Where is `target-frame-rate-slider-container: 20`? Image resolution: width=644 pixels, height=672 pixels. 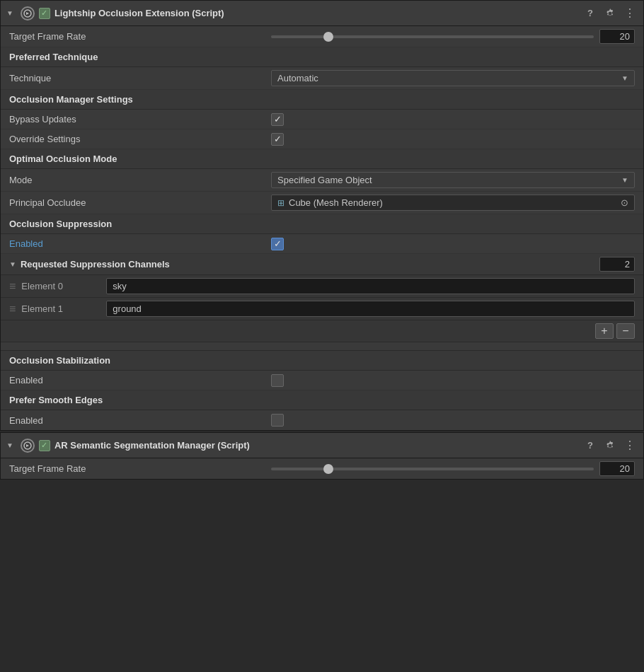 target-frame-rate-slider-container: 20 is located at coordinates (453, 37).